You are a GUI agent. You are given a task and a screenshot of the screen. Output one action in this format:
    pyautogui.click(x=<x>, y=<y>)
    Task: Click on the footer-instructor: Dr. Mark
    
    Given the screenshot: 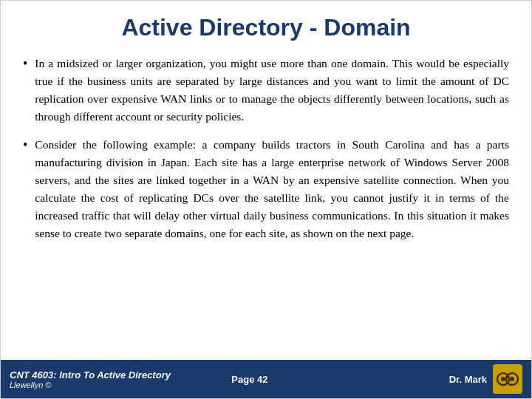 What is the action you would take?
    pyautogui.click(x=408, y=380)
    